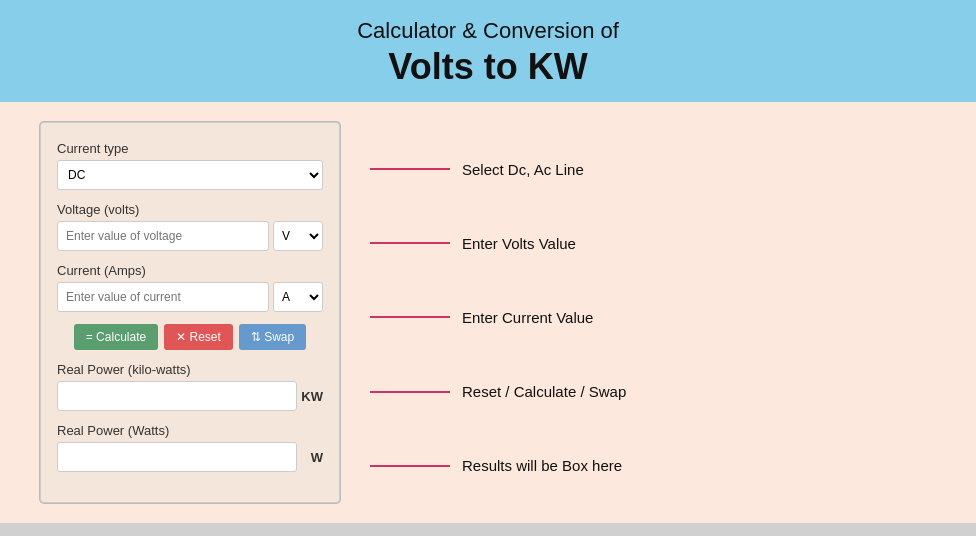  Describe the element at coordinates (272, 337) in the screenshot. I see `swap-button: ⇅ Swap` at that location.